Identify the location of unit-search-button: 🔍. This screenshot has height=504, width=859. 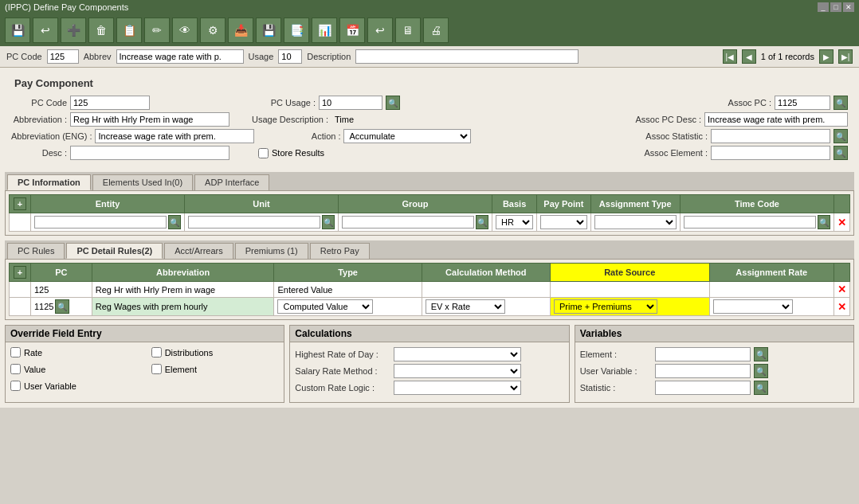
(328, 222).